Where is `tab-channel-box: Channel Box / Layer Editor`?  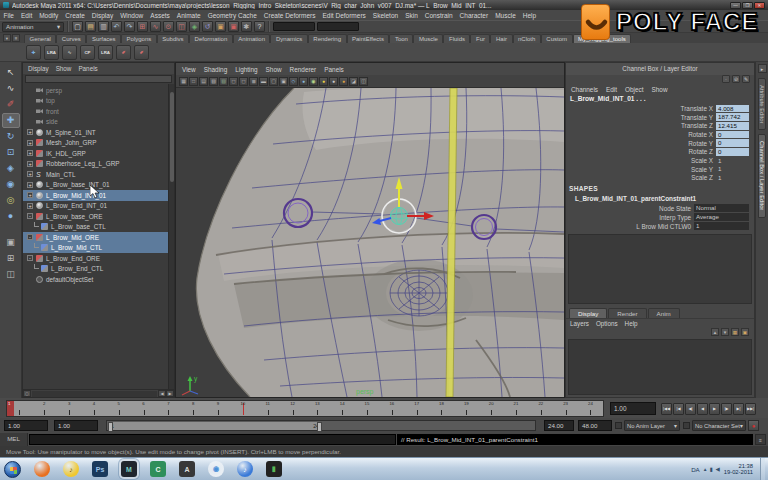 tab-channel-box: Channel Box / Layer Editor is located at coordinates (762, 176).